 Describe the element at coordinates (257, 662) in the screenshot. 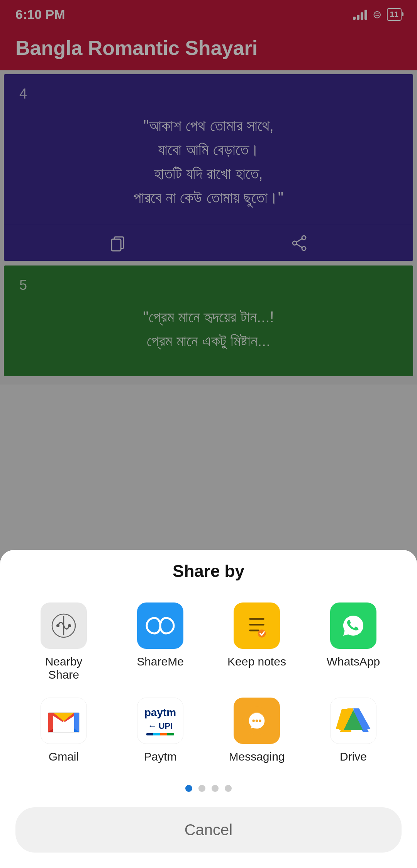

I see `keep-notes-label: Keep notes` at that location.